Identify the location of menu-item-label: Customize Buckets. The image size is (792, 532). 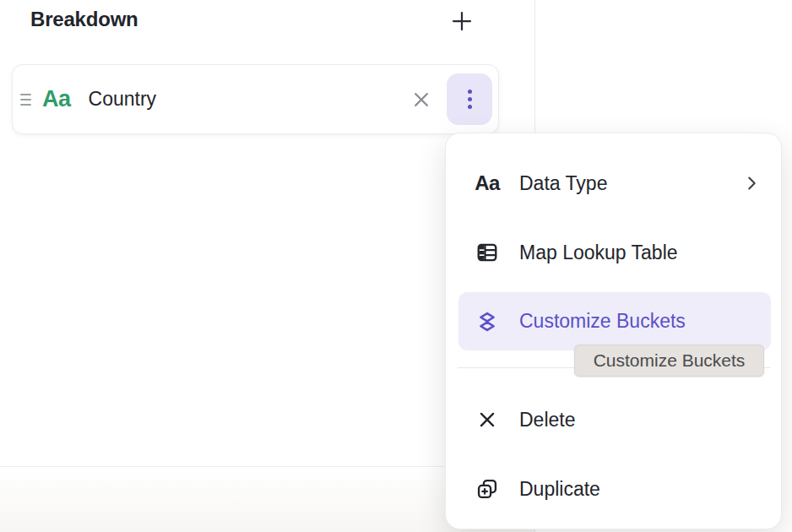
(603, 321).